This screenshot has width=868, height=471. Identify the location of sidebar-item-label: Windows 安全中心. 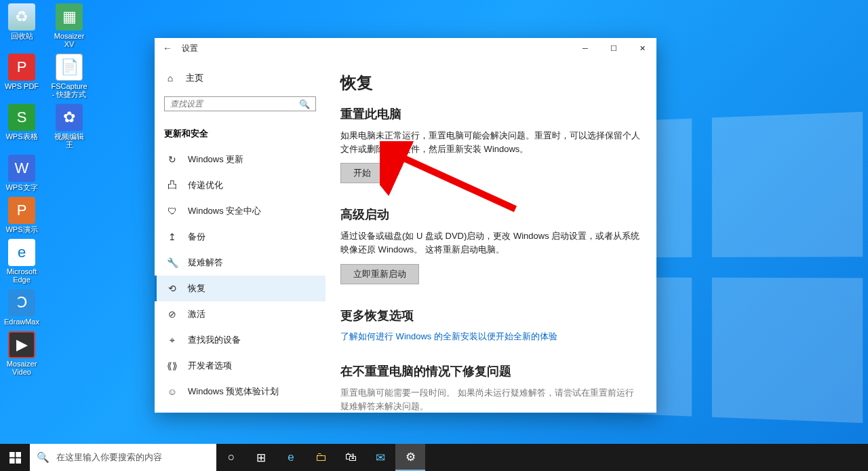
(224, 211).